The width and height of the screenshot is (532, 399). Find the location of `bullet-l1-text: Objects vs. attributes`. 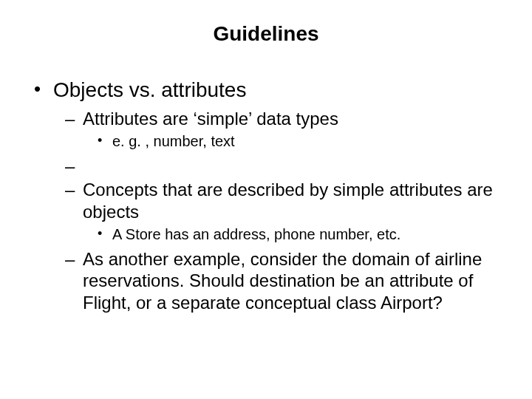

bullet-l1-text: Objects vs. attributes is located at coordinates (149, 90).